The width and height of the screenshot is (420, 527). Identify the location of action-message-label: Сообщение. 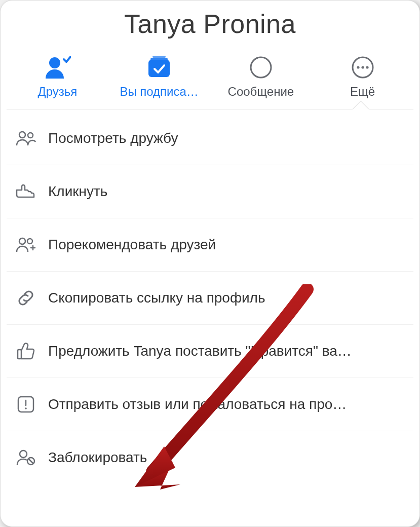
(261, 92).